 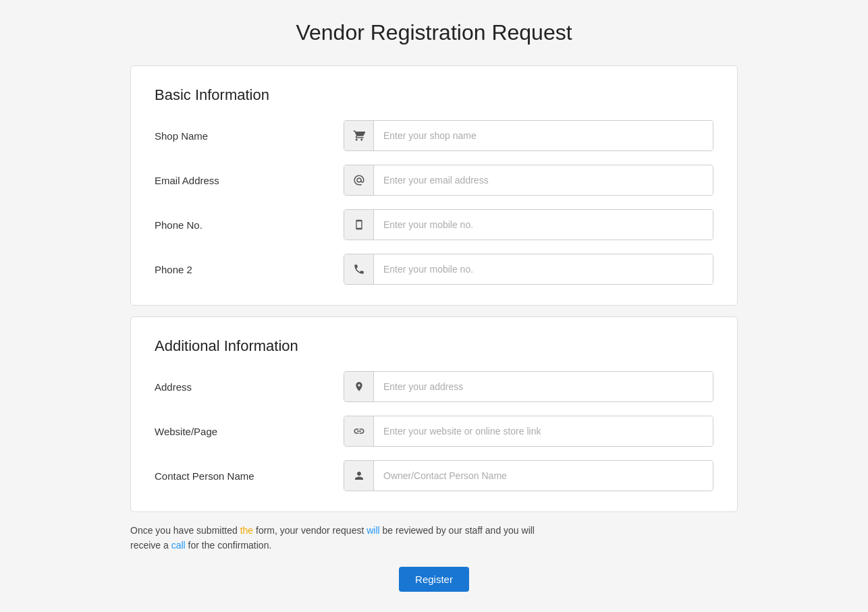 I want to click on contact-person-wrapper, so click(x=528, y=476).